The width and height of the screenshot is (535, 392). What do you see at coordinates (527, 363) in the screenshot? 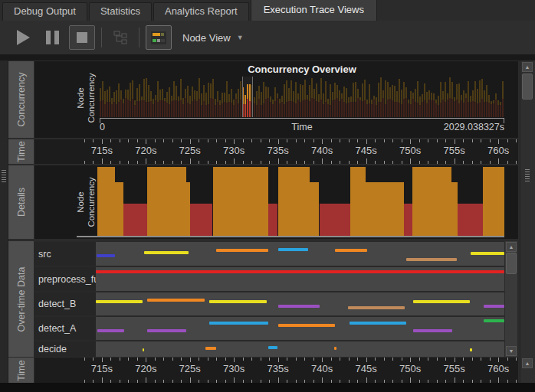
I see `scroll-top-button: ▲` at bounding box center [527, 363].